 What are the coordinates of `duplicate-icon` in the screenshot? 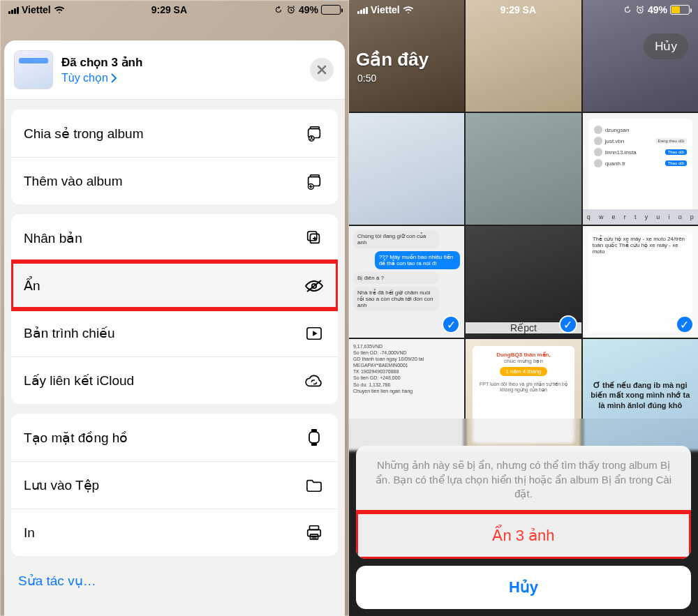 It's located at (314, 238).